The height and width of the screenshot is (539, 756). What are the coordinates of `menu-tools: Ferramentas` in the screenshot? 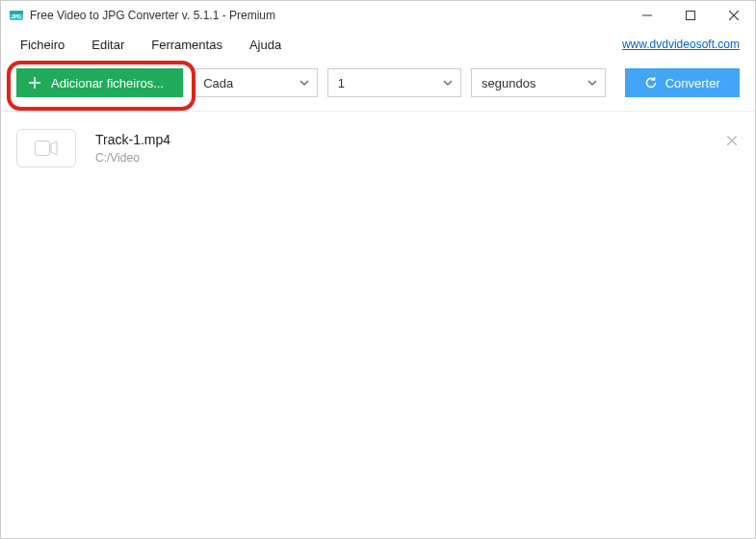 It's located at (191, 44).